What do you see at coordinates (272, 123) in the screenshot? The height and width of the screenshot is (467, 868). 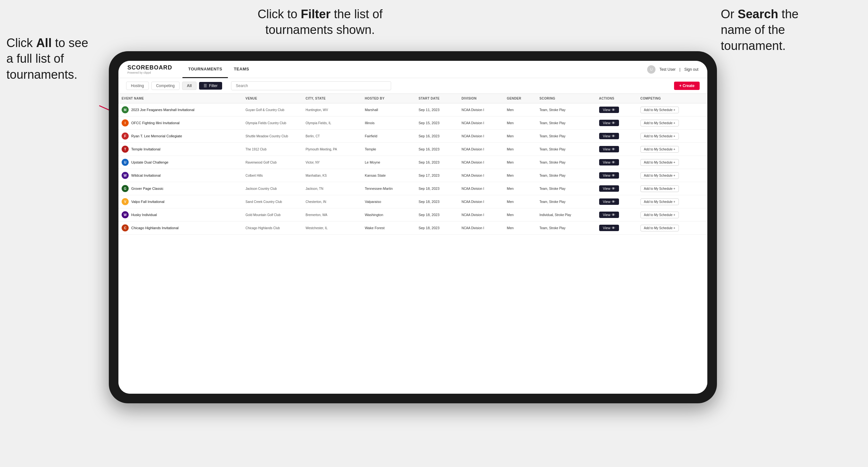 I see `cell-venue: Olympia Fields Country Club` at bounding box center [272, 123].